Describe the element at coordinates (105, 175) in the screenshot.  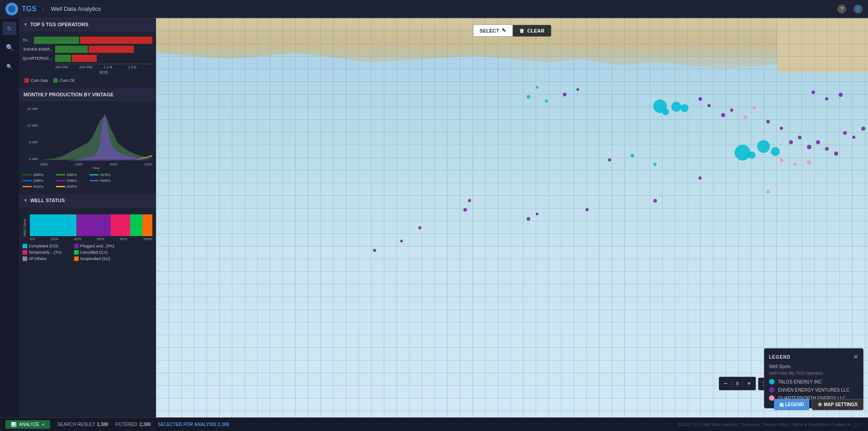
I see `vintage-1970s: 1970's` at that location.